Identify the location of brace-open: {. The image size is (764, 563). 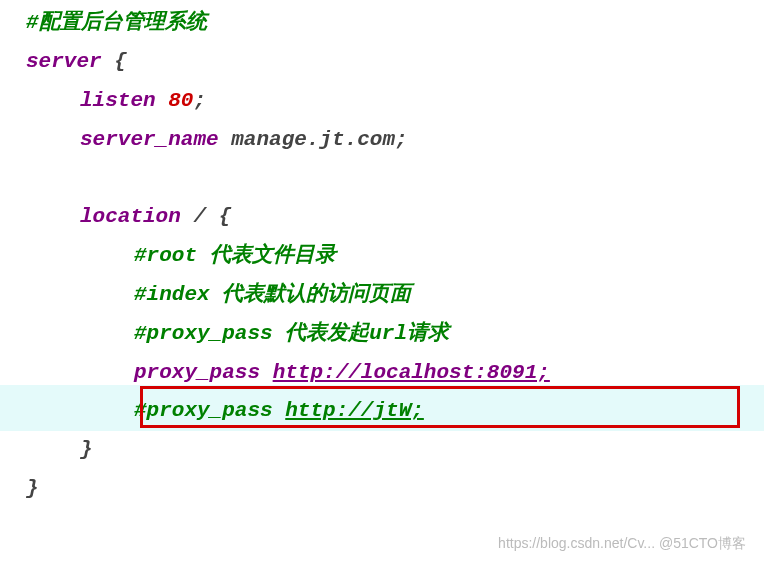
(114, 62).